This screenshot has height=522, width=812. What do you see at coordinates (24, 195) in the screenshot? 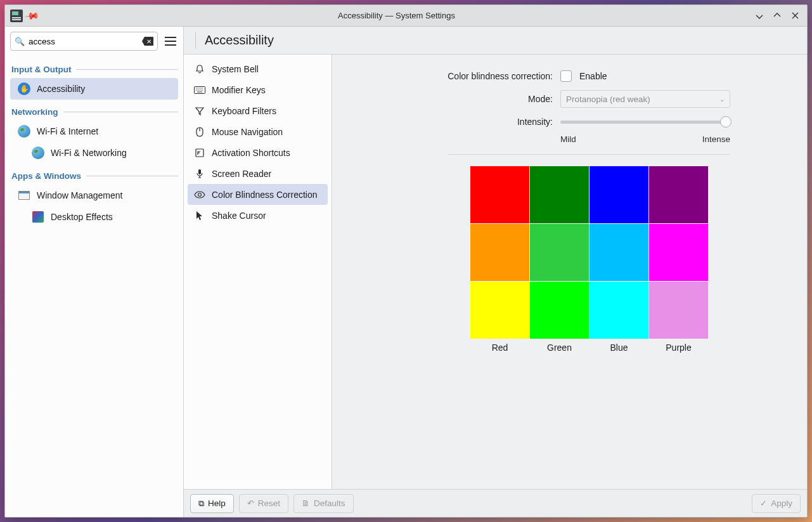
I see `window-icon` at bounding box center [24, 195].